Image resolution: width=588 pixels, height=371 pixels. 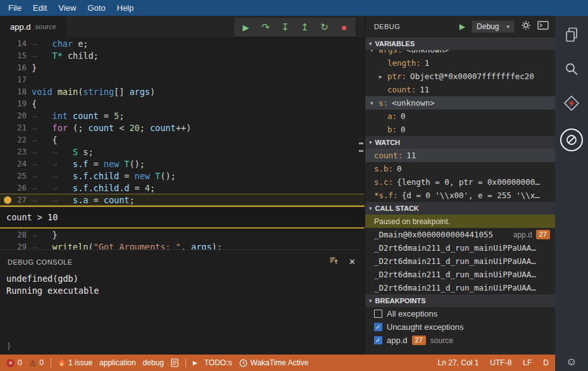 What do you see at coordinates (125, 8) in the screenshot?
I see `menu-item-help: Help` at bounding box center [125, 8].